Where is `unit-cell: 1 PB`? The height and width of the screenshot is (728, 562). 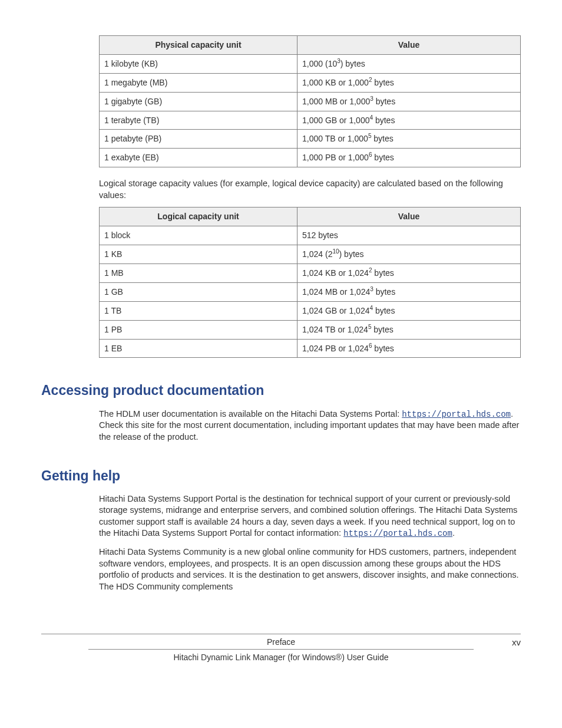 unit-cell: 1 PB is located at coordinates (199, 330).